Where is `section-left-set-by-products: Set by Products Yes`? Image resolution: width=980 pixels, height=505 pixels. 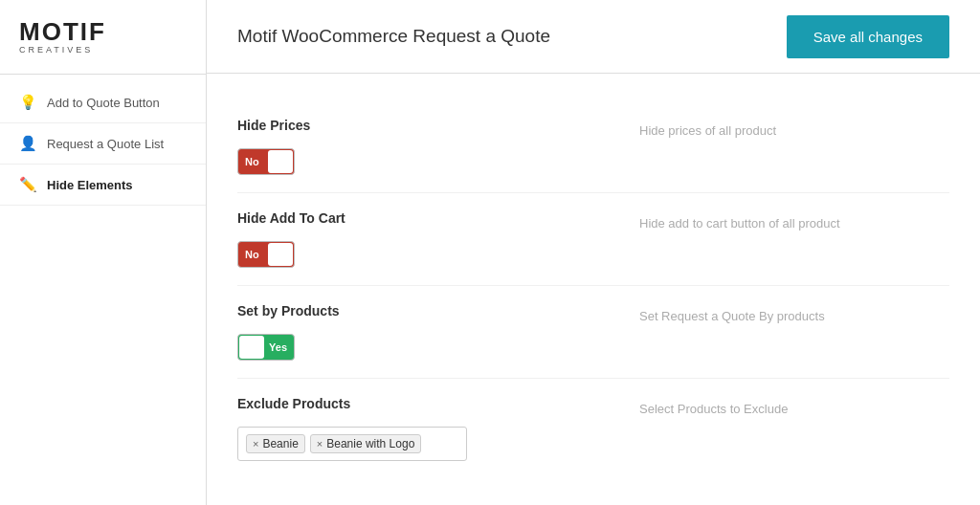 section-left-set-by-products: Set by Products Yes is located at coordinates (438, 332).